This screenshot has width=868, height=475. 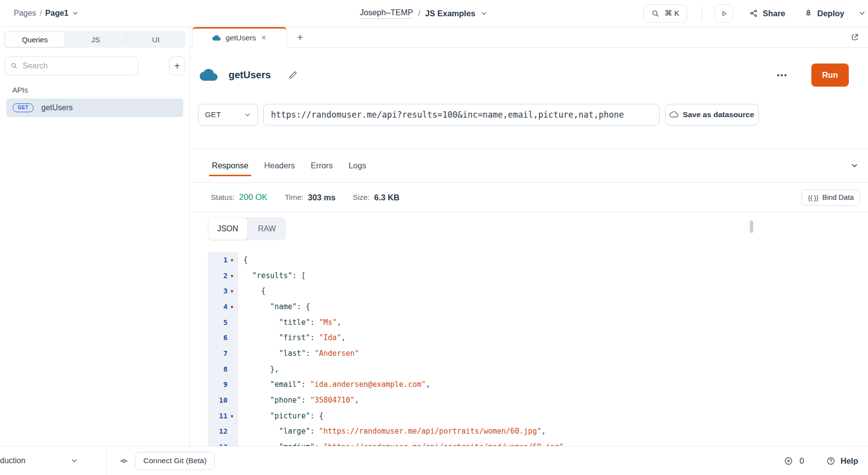 What do you see at coordinates (218, 353) in the screenshot?
I see `line-number: 7` at bounding box center [218, 353].